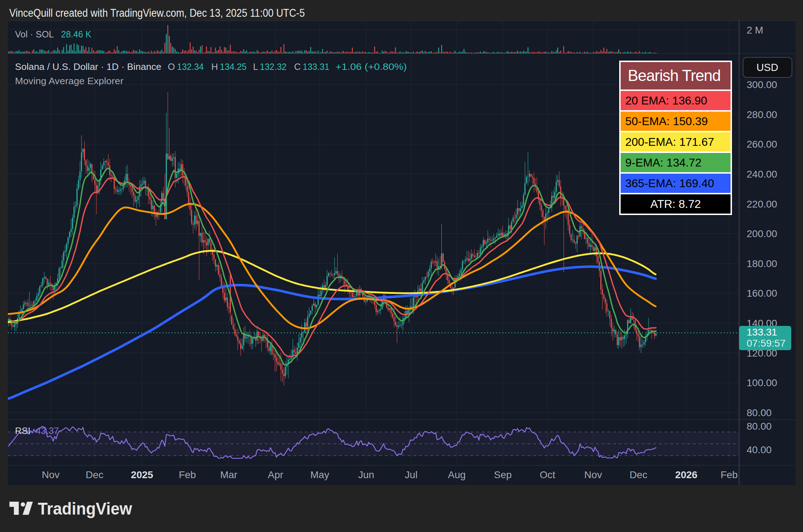 The height and width of the screenshot is (532, 803). What do you see at coordinates (686, 475) in the screenshot?
I see `svg-text: 2026` at bounding box center [686, 475].